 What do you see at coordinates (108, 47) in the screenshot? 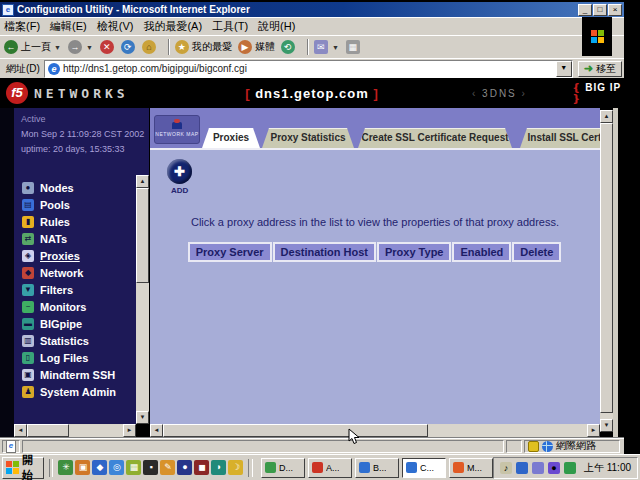
I see `stop-button: ✕` at bounding box center [108, 47].